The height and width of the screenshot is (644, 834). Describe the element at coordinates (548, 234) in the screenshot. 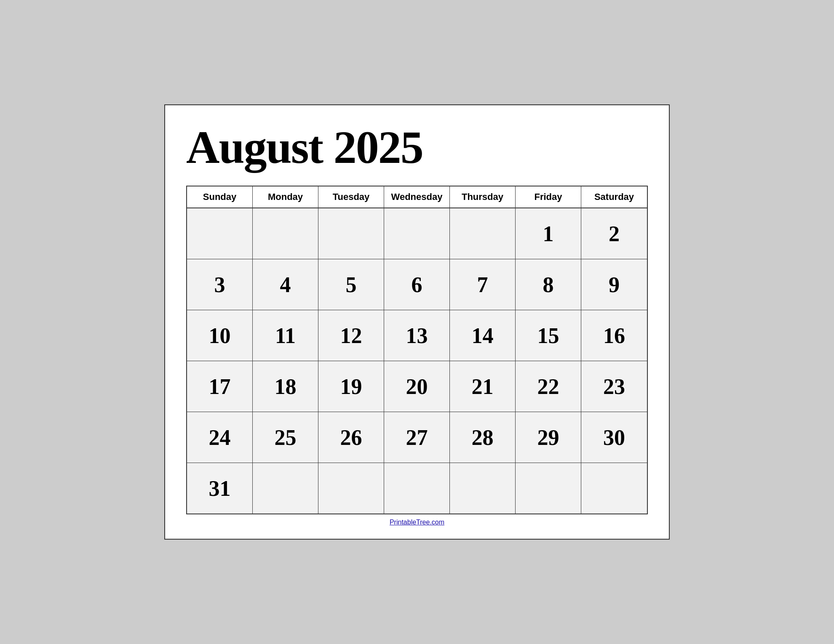

I see `day-number: 1` at that location.